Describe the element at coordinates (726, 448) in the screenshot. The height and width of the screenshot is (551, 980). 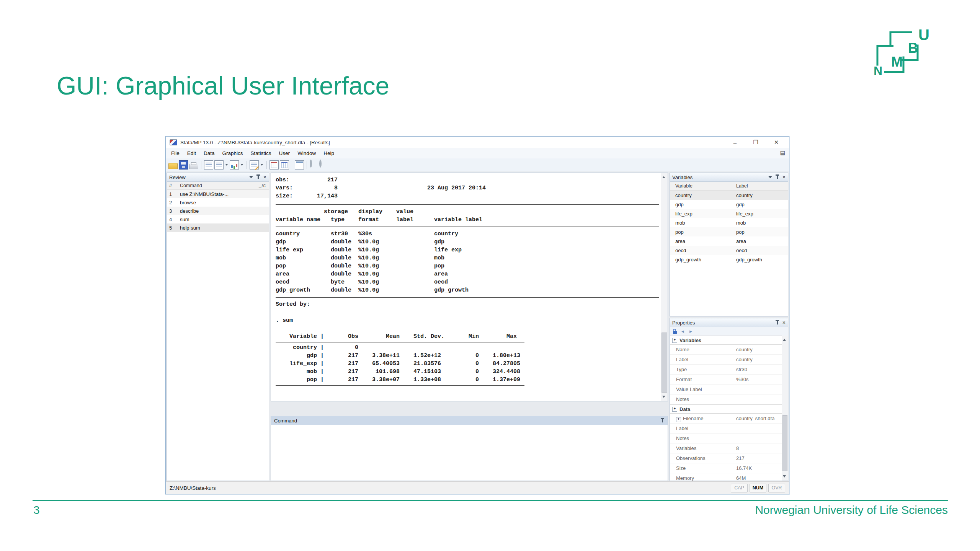
I see `property-row: Variables 8` at that location.